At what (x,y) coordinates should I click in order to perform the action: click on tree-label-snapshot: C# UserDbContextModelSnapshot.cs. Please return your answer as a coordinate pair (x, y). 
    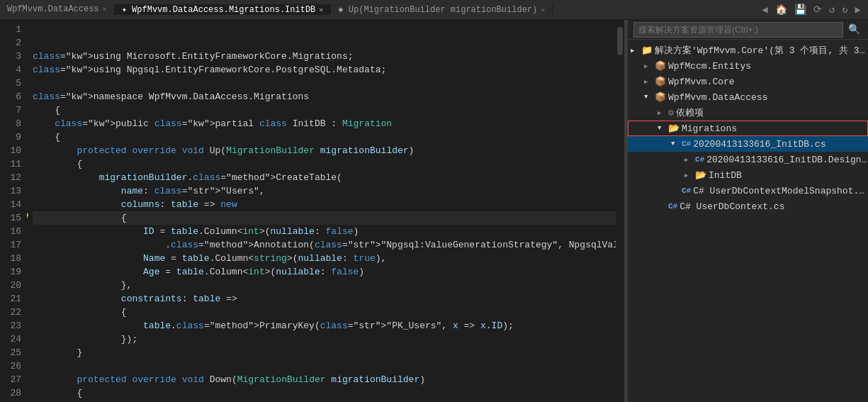
    Looking at the image, I should click on (781, 191).